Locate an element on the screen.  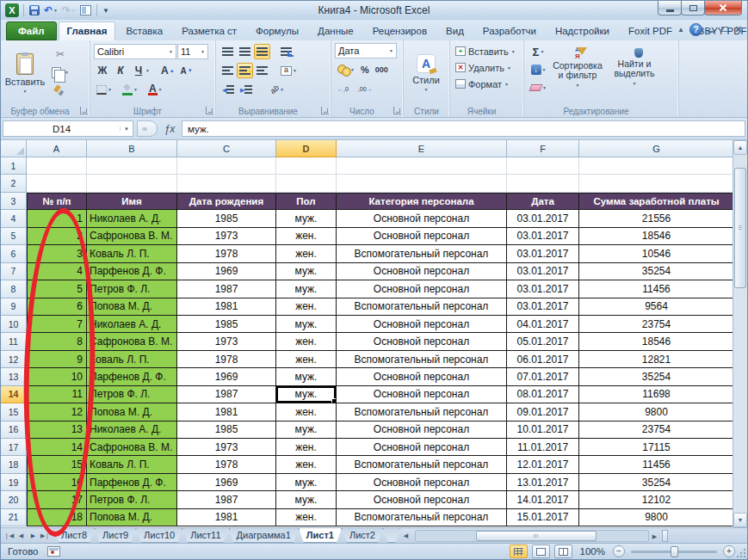
cell-G19: 35254 is located at coordinates (657, 483).